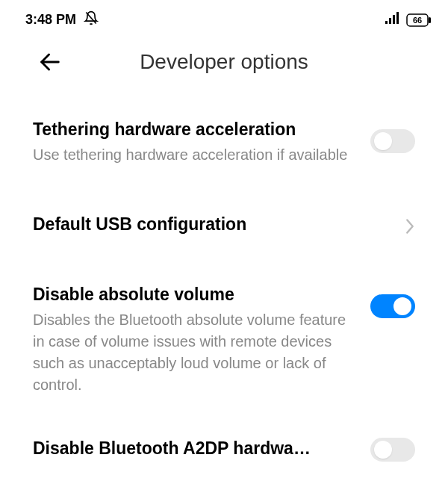 The height and width of the screenshot is (490, 448). What do you see at coordinates (393, 19) in the screenshot?
I see `signal-icon` at bounding box center [393, 19].